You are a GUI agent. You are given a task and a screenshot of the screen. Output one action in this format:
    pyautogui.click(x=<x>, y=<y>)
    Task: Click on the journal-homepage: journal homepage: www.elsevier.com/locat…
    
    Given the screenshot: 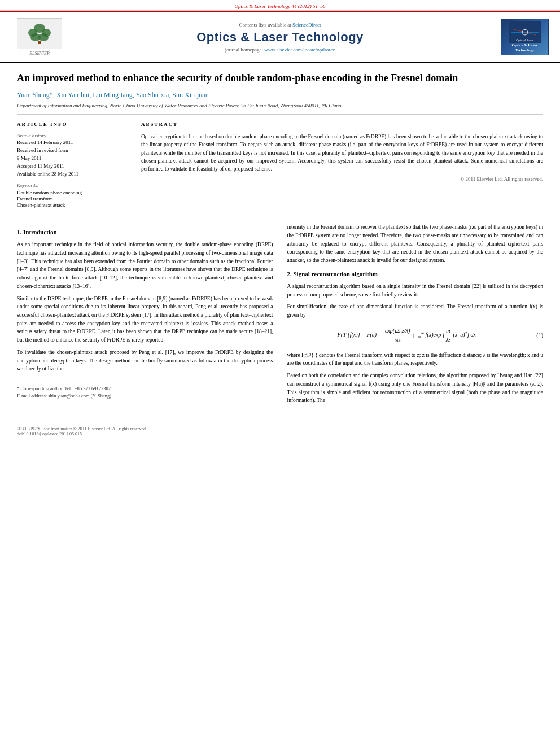 What is the action you would take?
    pyautogui.click(x=280, y=50)
    